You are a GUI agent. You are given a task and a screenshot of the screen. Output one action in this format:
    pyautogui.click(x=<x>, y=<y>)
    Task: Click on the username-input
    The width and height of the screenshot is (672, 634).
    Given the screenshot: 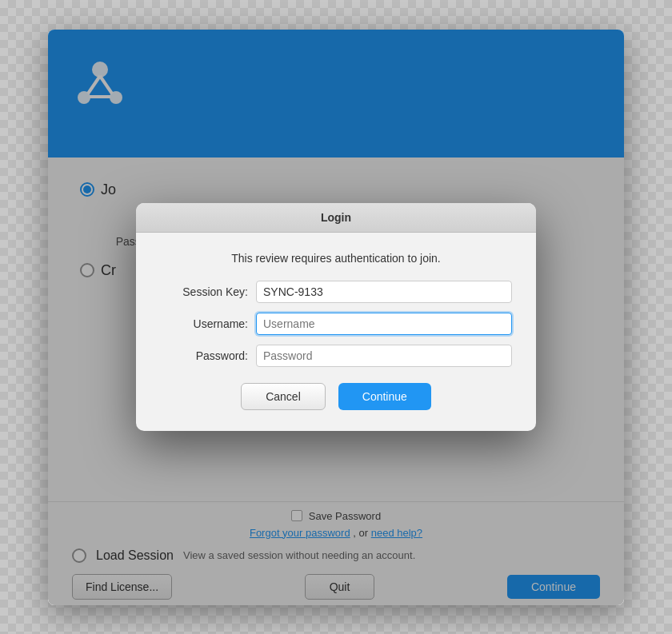 What is the action you would take?
    pyautogui.click(x=384, y=324)
    